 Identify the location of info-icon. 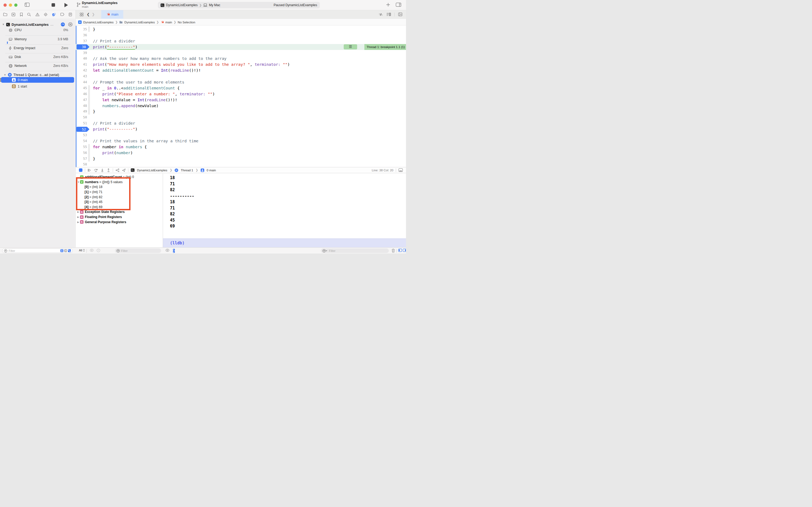
(99, 250).